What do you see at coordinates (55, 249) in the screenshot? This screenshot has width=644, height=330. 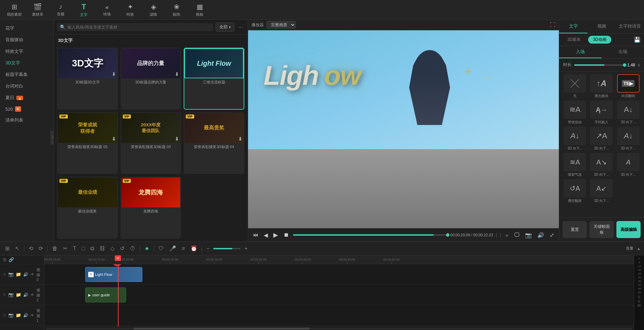 I see `tl-tool-delete: 🗑` at bounding box center [55, 249].